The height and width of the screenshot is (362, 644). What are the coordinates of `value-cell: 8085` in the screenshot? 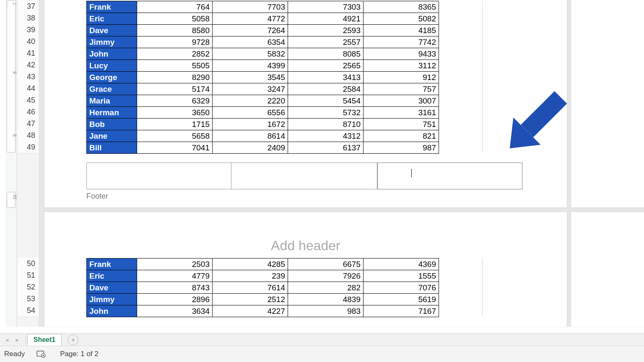 It's located at (326, 54).